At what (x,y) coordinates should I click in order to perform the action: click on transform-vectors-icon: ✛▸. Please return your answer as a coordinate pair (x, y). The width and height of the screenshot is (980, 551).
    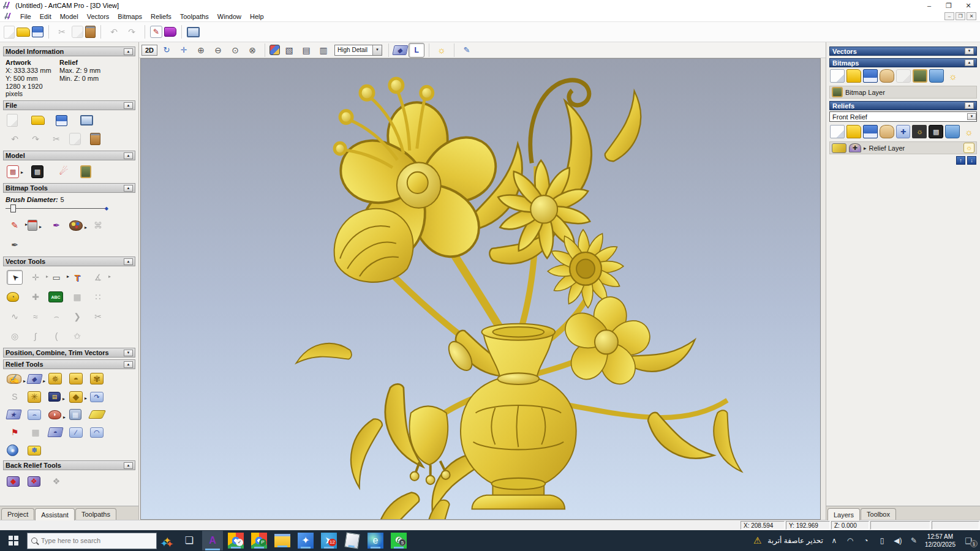
    Looking at the image, I should click on (36, 277).